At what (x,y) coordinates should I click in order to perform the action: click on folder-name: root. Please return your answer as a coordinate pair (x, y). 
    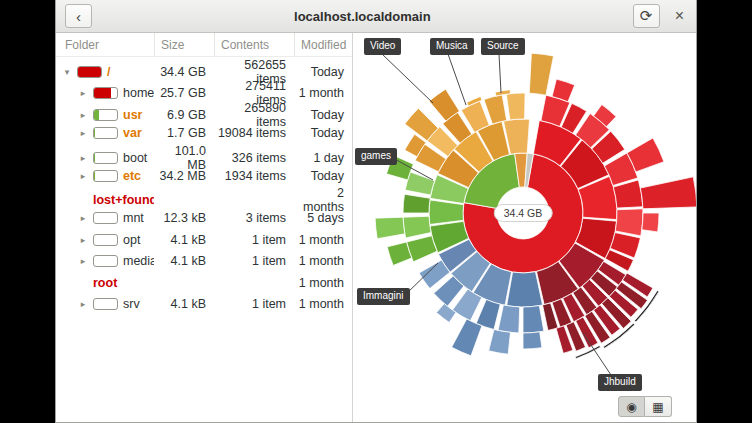
    Looking at the image, I should click on (105, 283).